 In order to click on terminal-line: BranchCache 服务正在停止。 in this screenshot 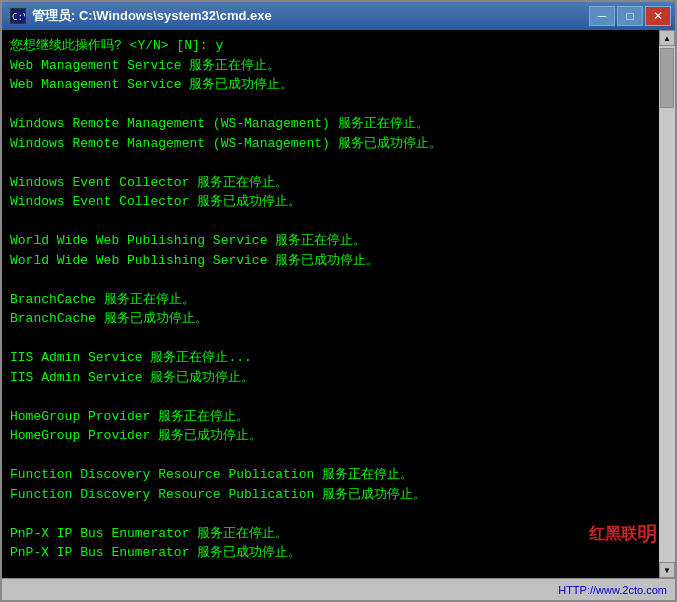, I will do `click(330, 300)`.